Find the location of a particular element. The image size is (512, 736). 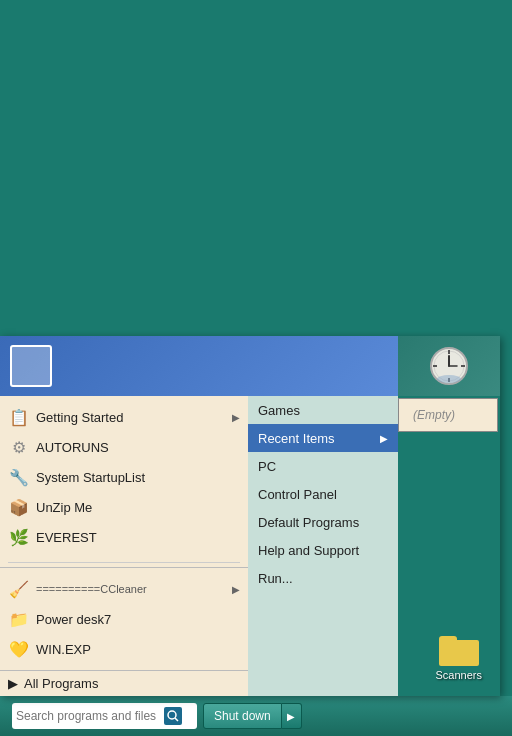

shutdown-arrow-icon: ▶ is located at coordinates (291, 716).